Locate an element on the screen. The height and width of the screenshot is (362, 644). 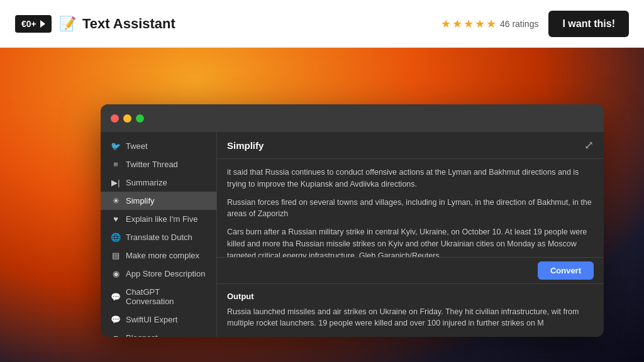
sidebar-label-explain: Explain like I'm Five is located at coordinates (162, 219).